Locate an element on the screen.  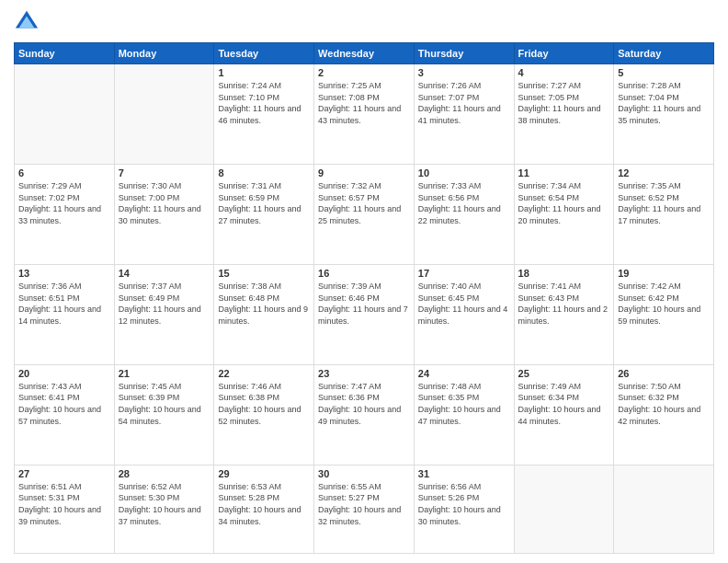
day-info: Sunrise: 7:42 AMSunset: 6:42 PMDaylight:… is located at coordinates (664, 304).